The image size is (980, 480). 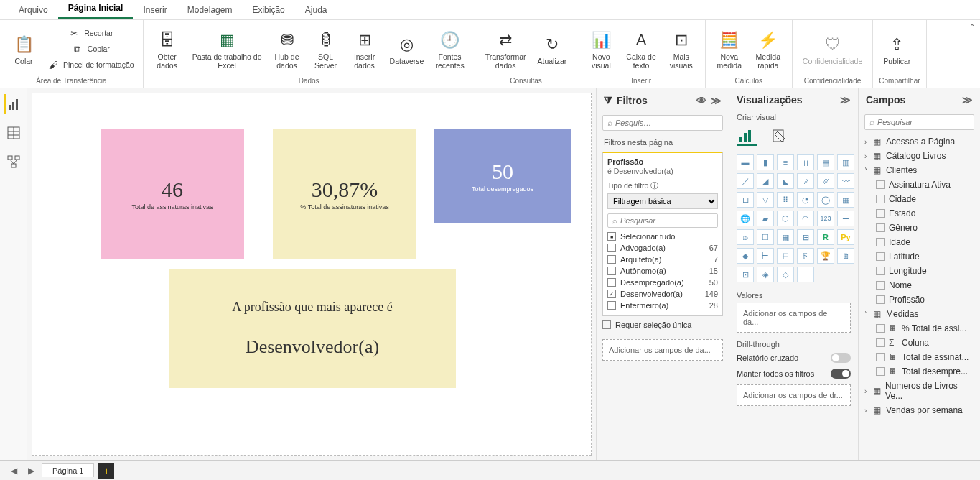 What do you see at coordinates (745, 162) in the screenshot?
I see `viz-stacked-bar: ▬` at bounding box center [745, 162].